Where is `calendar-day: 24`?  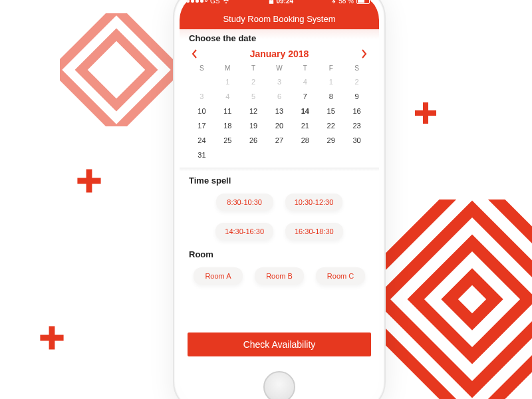 calendar-day: 24 is located at coordinates (202, 140).